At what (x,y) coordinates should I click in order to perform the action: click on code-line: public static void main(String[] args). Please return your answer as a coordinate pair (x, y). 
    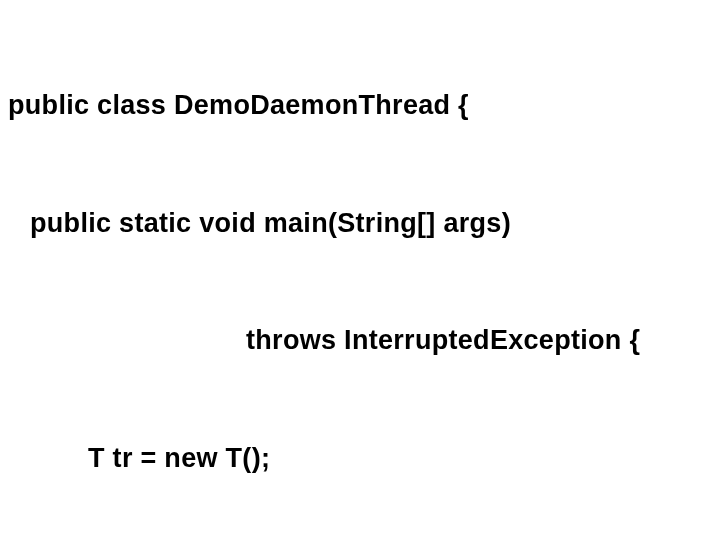
    Looking at the image, I should click on (364, 224).